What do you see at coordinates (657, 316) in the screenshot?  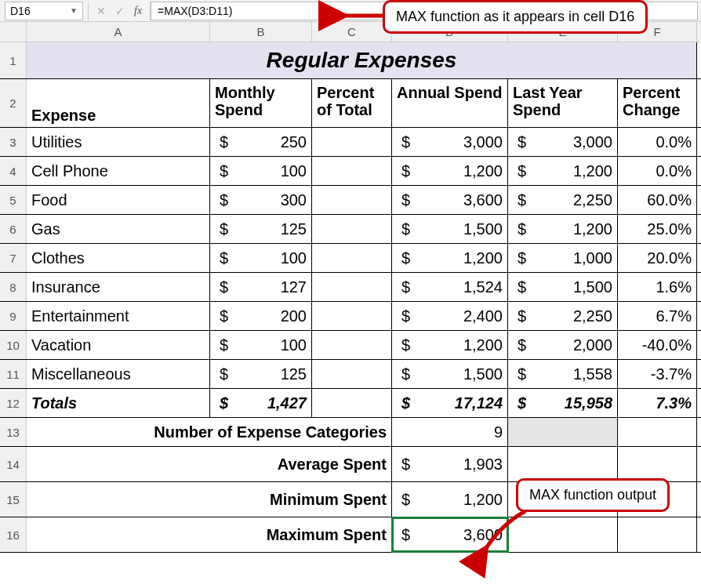 I see `cell-pct-change: 6.7%` at bounding box center [657, 316].